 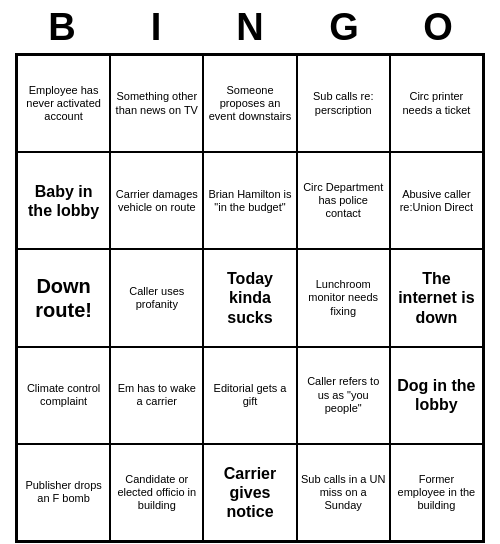 I want to click on letter-n: N, so click(x=250, y=28).